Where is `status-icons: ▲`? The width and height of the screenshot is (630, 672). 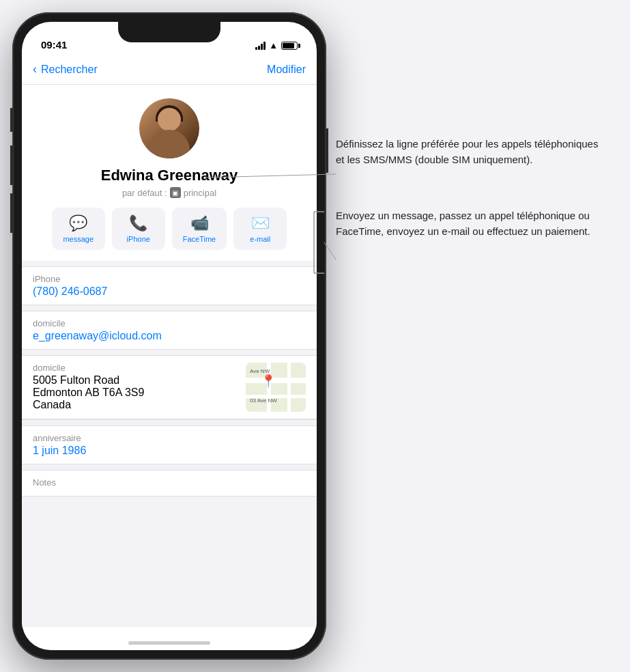
status-icons: ▲ is located at coordinates (276, 45).